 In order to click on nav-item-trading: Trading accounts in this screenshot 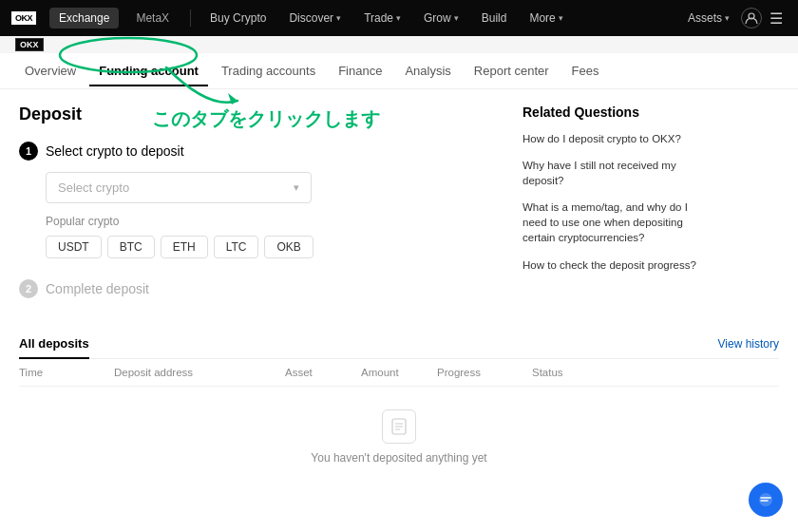, I will do `click(268, 70)`.